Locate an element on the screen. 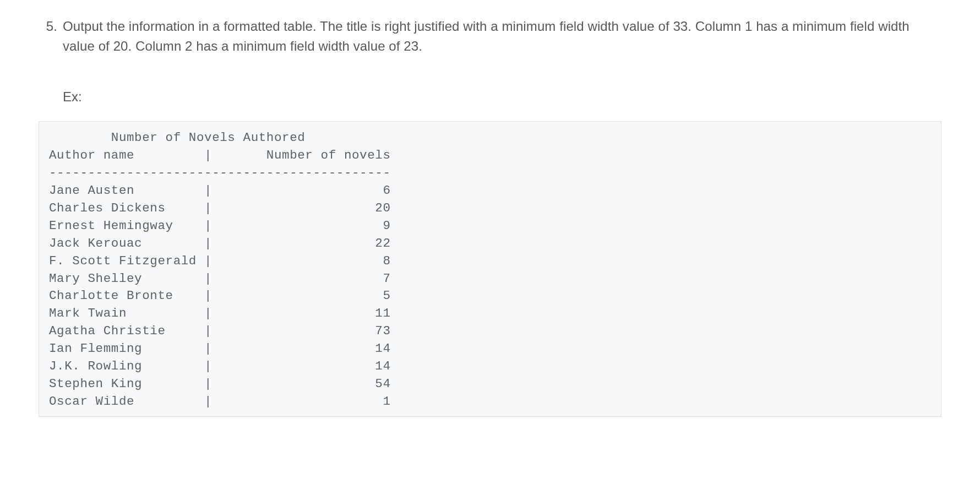 This screenshot has height=500, width=980. step-number: 5. is located at coordinates (51, 26).